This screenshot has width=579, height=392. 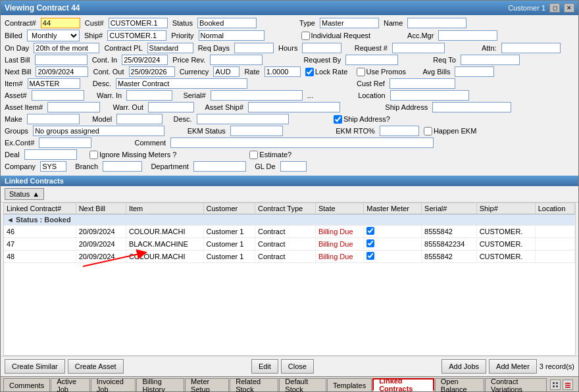 What do you see at coordinates (39, 257) in the screenshot?
I see `cell-id: 48` at bounding box center [39, 257].